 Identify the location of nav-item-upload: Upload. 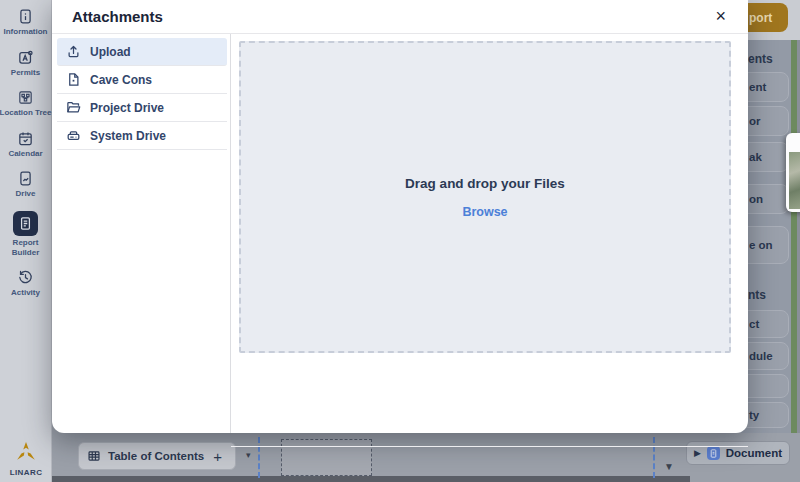
(142, 52).